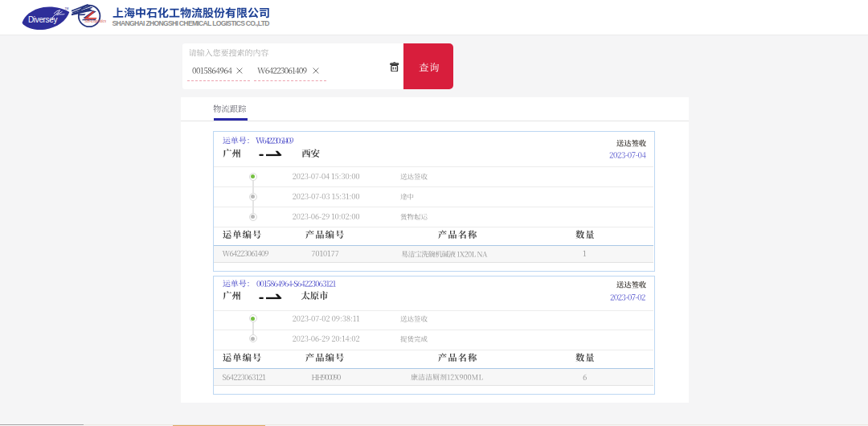  I want to click on svg-text: TM, so click(68, 9).